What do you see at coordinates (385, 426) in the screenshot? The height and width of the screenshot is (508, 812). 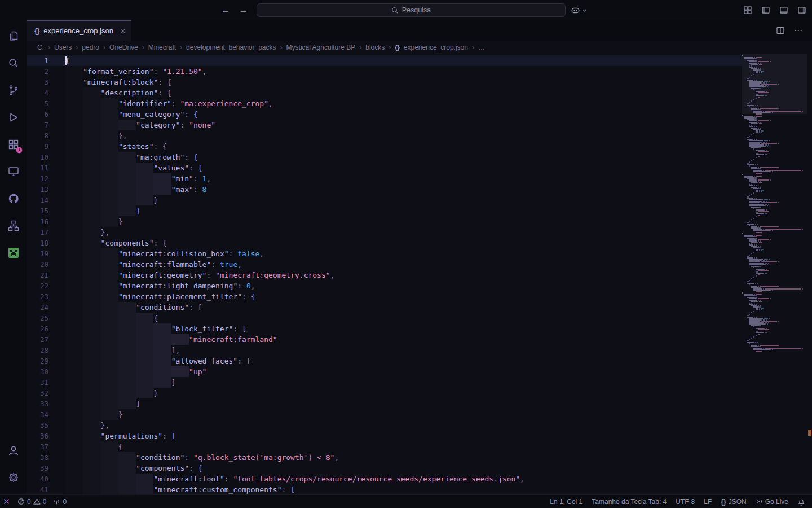 I see `code-line: 35},` at bounding box center [385, 426].